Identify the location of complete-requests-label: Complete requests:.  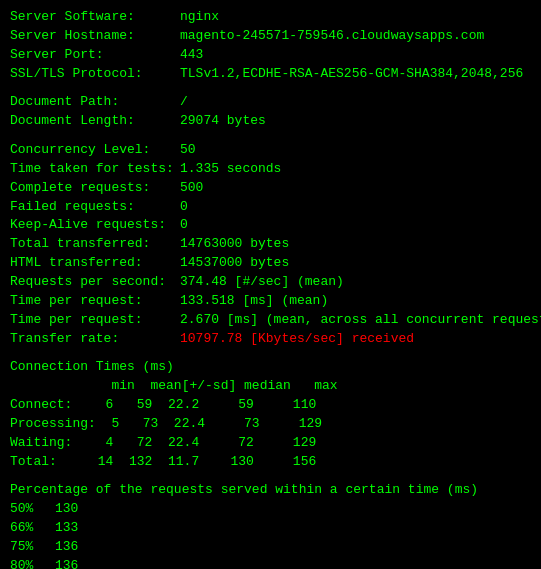
(95, 188).